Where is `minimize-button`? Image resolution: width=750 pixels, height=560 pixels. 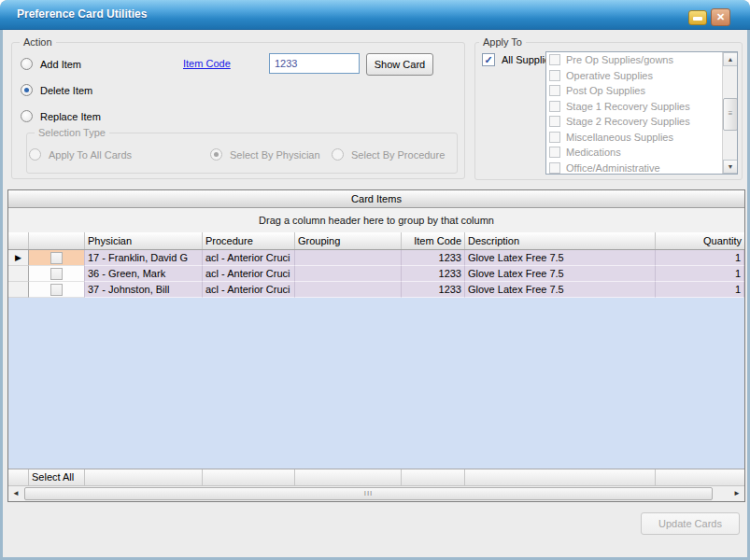
minimize-button is located at coordinates (698, 18).